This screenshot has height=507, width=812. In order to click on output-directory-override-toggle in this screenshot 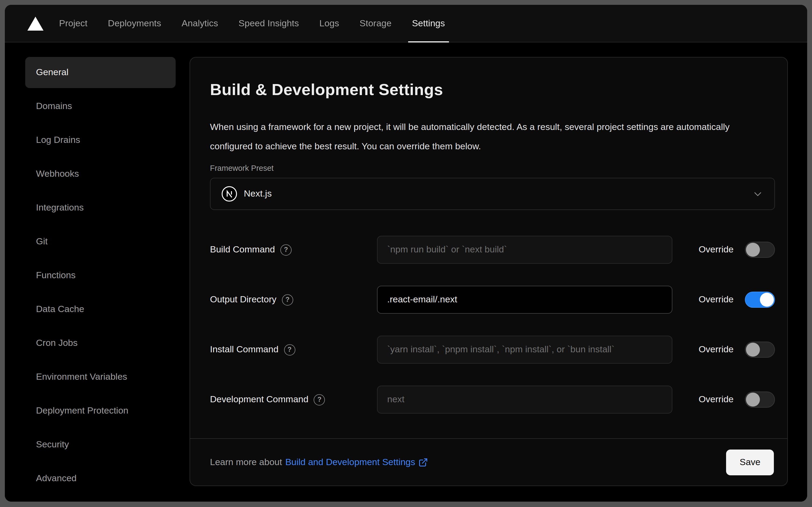, I will do `click(760, 300)`.